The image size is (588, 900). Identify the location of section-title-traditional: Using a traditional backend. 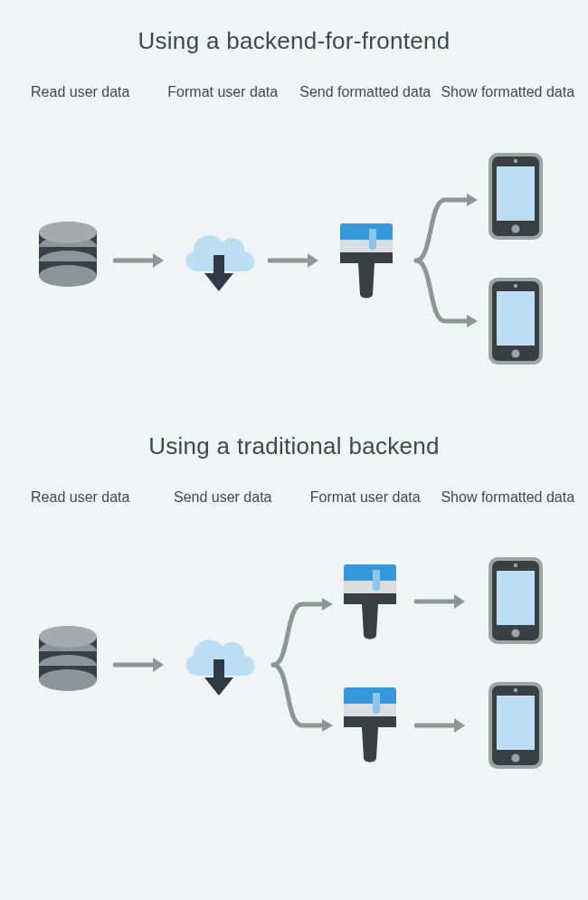
(294, 447).